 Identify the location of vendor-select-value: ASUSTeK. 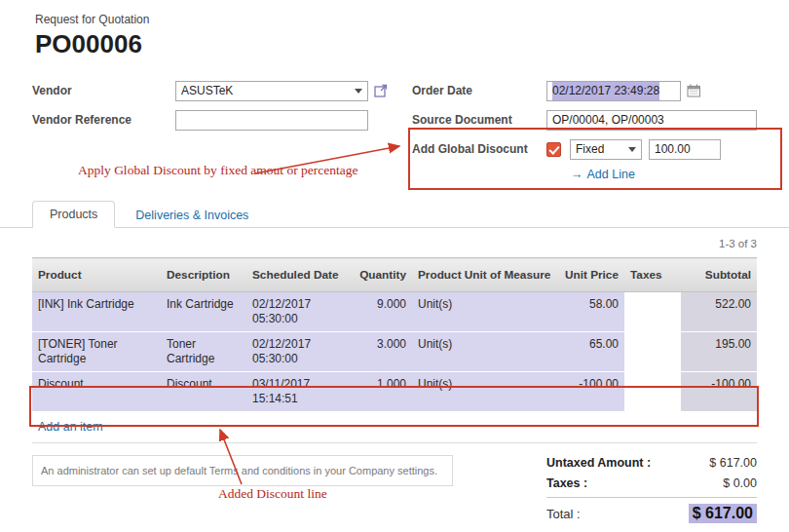
(207, 92).